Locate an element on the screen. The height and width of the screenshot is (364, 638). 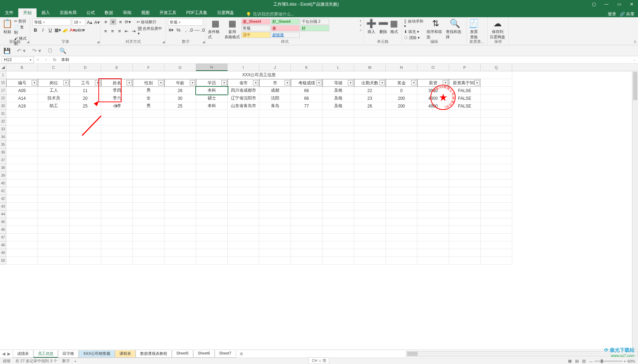
row-header: 50 is located at coordinates (3, 261).